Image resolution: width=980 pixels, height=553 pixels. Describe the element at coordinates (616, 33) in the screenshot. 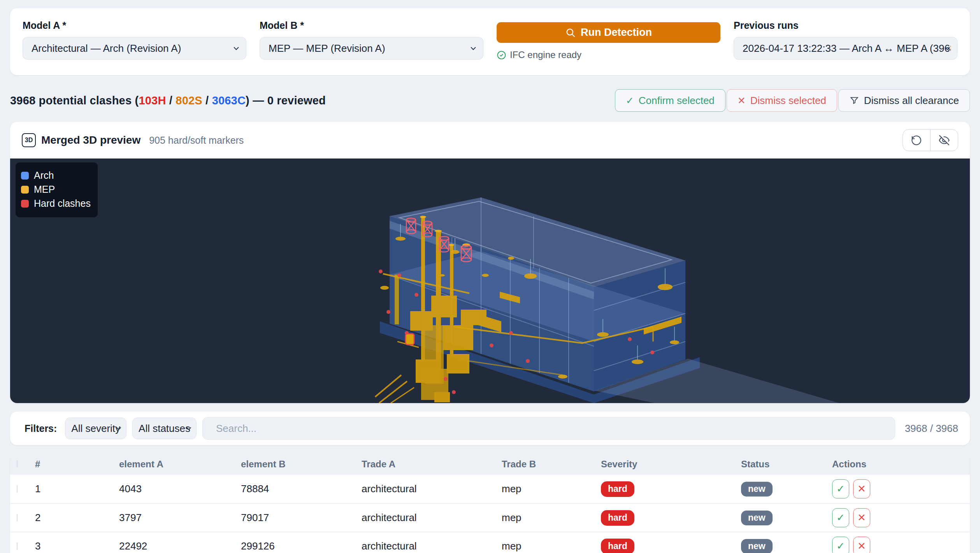

I see `run-detection-label: Run Detection` at that location.